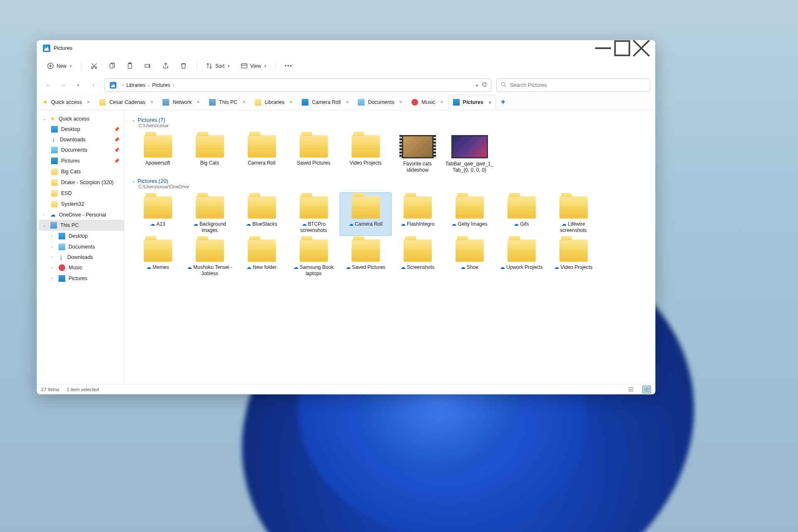 The image size is (798, 532). Describe the element at coordinates (366, 257) in the screenshot. I see `file-item: ☁Saved Pictures` at that location.